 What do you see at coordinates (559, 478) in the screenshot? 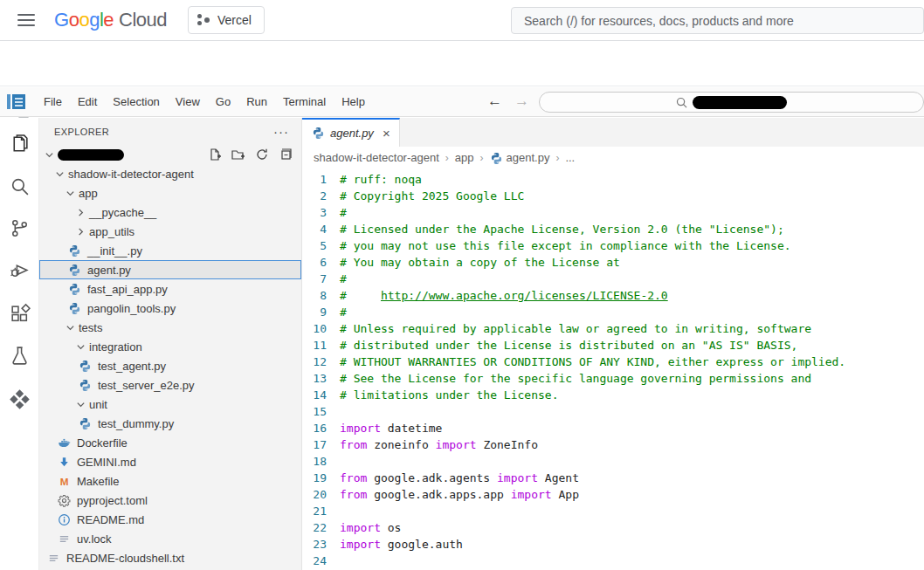
I see `code-token: Agent` at bounding box center [559, 478].